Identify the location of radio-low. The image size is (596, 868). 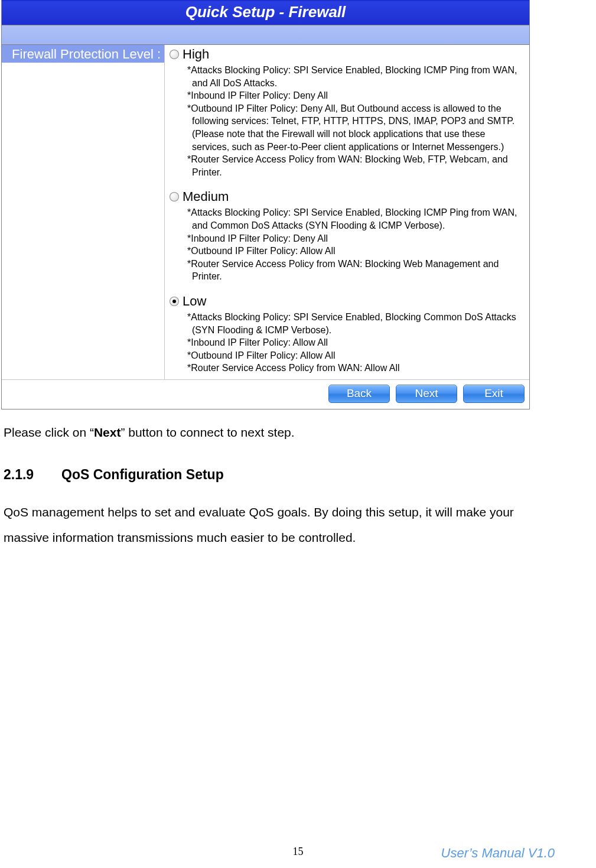
(174, 301).